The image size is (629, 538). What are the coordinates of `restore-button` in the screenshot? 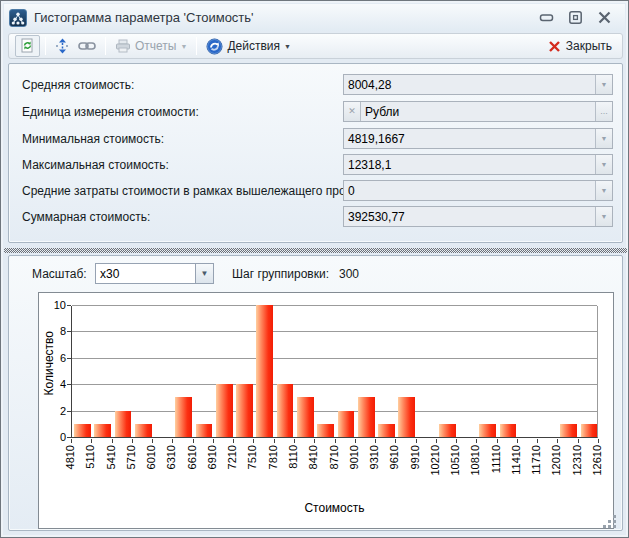 It's located at (576, 18).